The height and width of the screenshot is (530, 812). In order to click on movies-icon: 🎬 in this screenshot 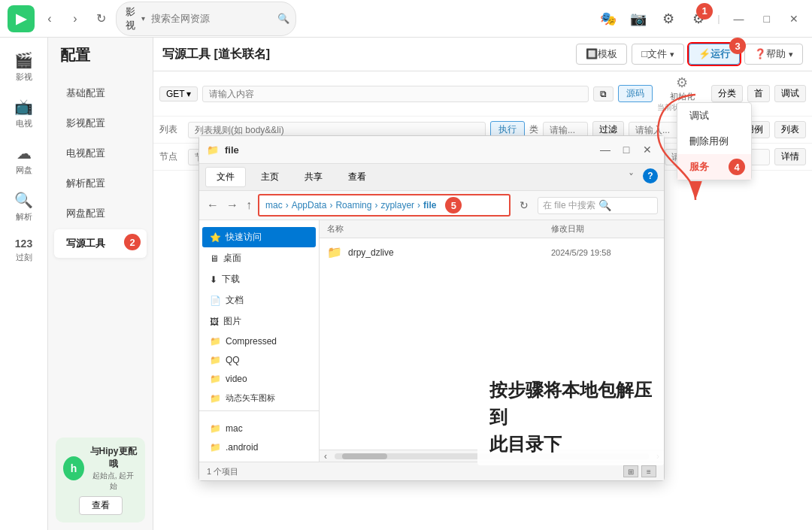, I will do `click(24, 60)`.